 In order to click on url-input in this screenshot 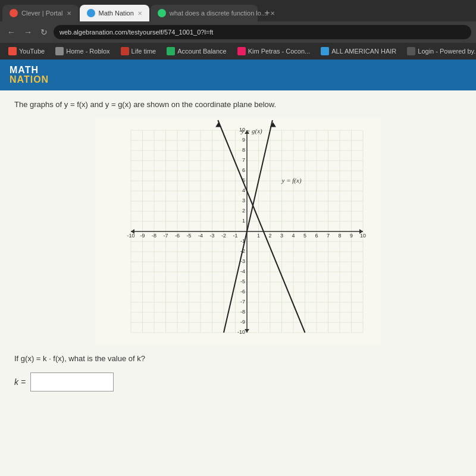, I will do `click(262, 32)`.